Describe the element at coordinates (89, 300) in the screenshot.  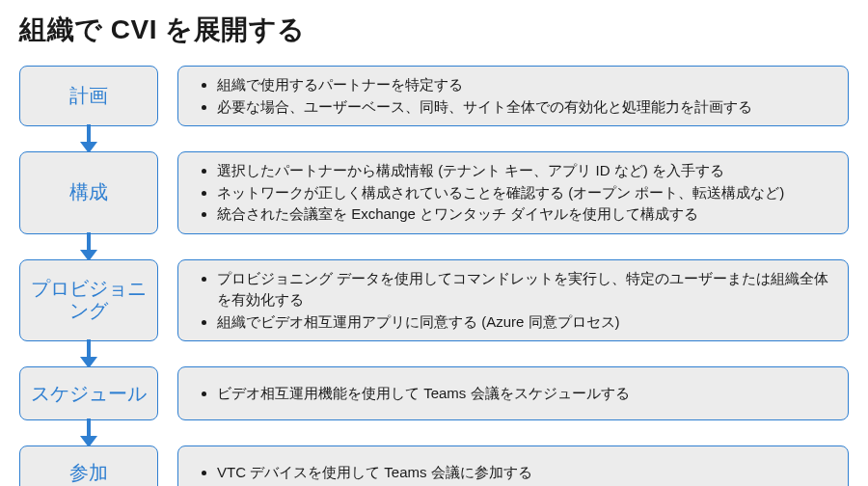
I see `stage-label: プロビジョニング` at that location.